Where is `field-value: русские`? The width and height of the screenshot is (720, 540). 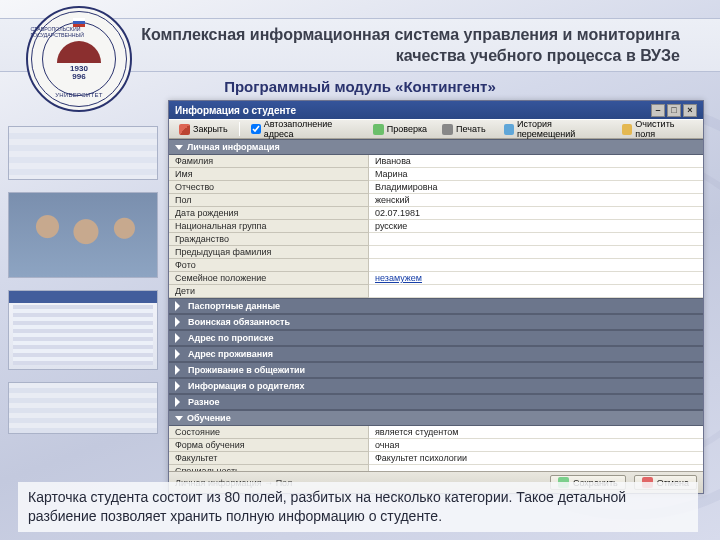 field-value: русские is located at coordinates (536, 226).